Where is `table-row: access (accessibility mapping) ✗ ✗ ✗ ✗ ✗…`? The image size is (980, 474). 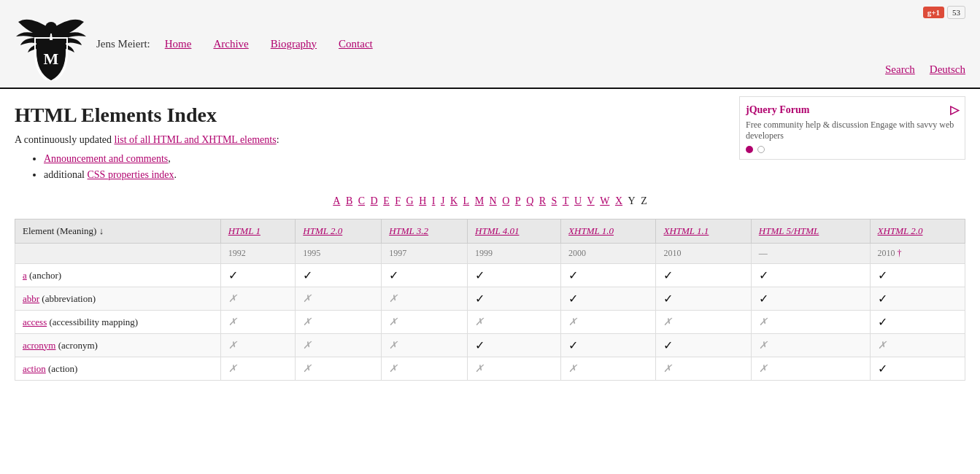 table-row: access (accessibility mapping) ✗ ✗ ✗ ✗ ✗… is located at coordinates (490, 322).